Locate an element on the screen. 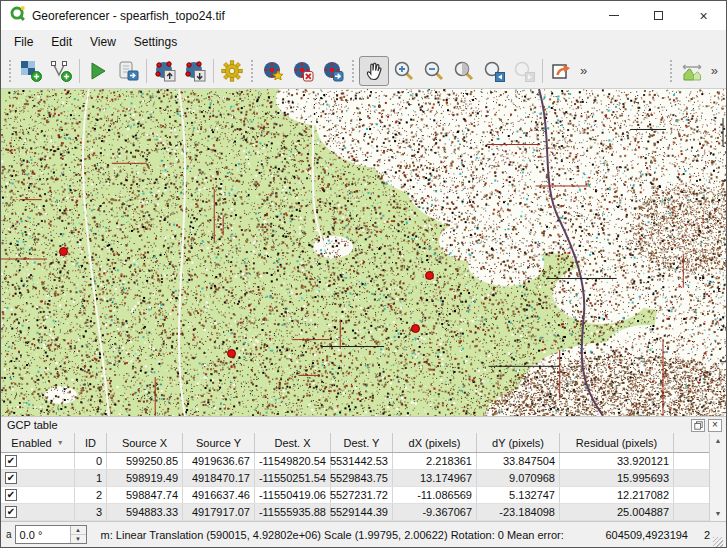  spin-down-button: ▼ is located at coordinates (78, 538).